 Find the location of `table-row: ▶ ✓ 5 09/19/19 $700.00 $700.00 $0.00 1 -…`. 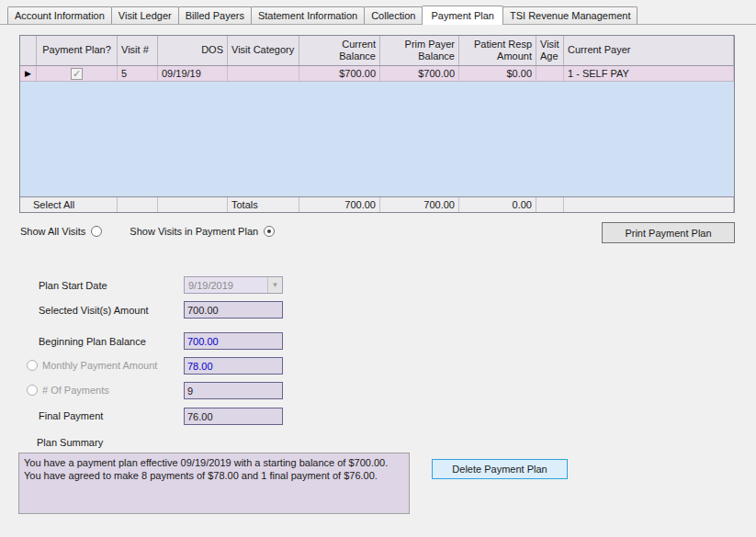

table-row: ▶ ✓ 5 09/19/19 $700.00 $700.00 $0.00 1 -… is located at coordinates (377, 73).